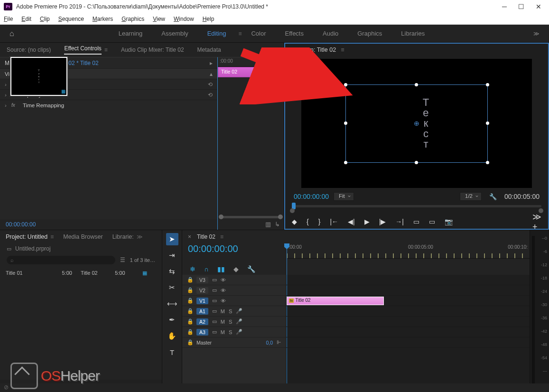 The image size is (549, 392). I want to click on menu-file: File, so click(9, 19).